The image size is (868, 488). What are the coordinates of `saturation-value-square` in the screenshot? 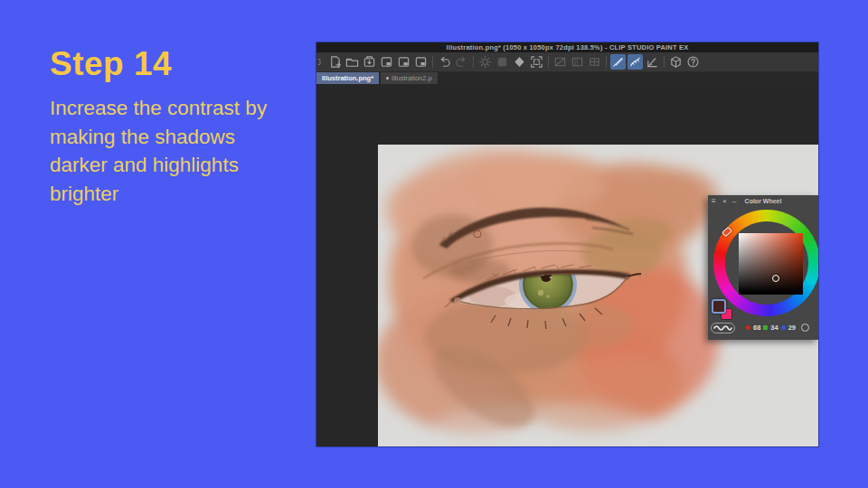 It's located at (770, 264).